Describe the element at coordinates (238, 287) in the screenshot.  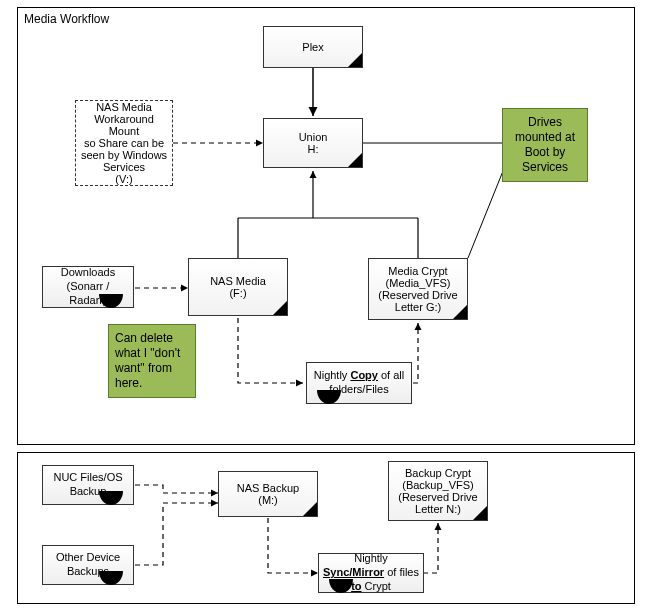
I see `node-nas-media: NAS Media (F:)` at that location.